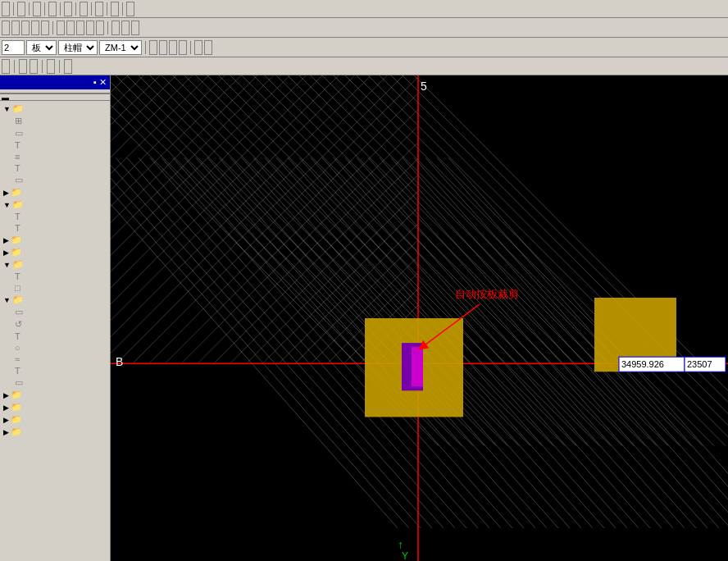 This screenshot has width=728, height=561. Describe the element at coordinates (487, 294) in the screenshot. I see `svg-text: 自动按板裁剪` at that location.